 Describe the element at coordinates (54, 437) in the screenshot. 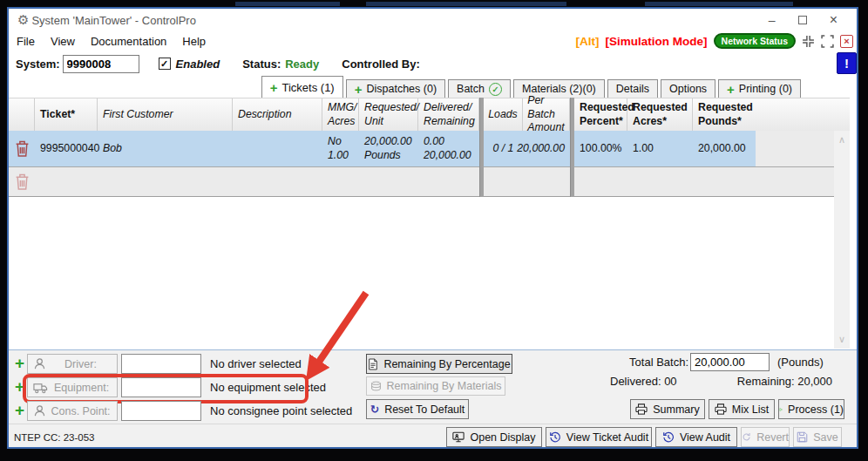

I see `ntep-certification-text: NTEP CC: 23-053` at that location.